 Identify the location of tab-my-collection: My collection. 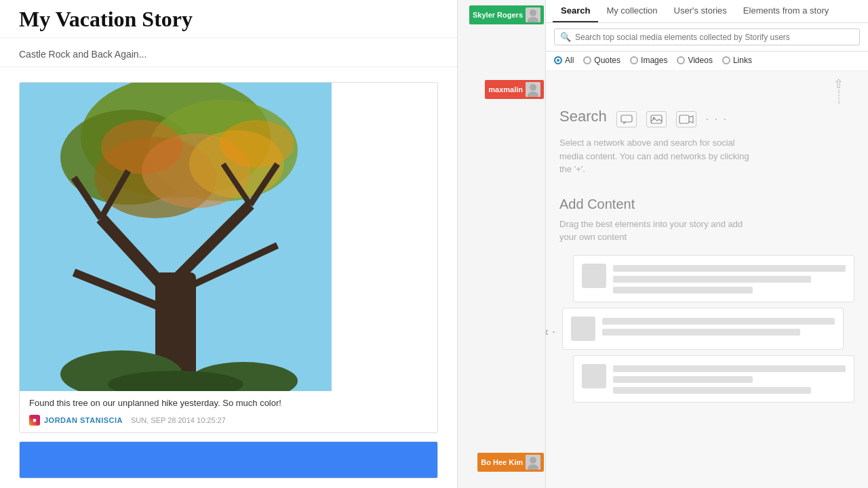
(632, 11).